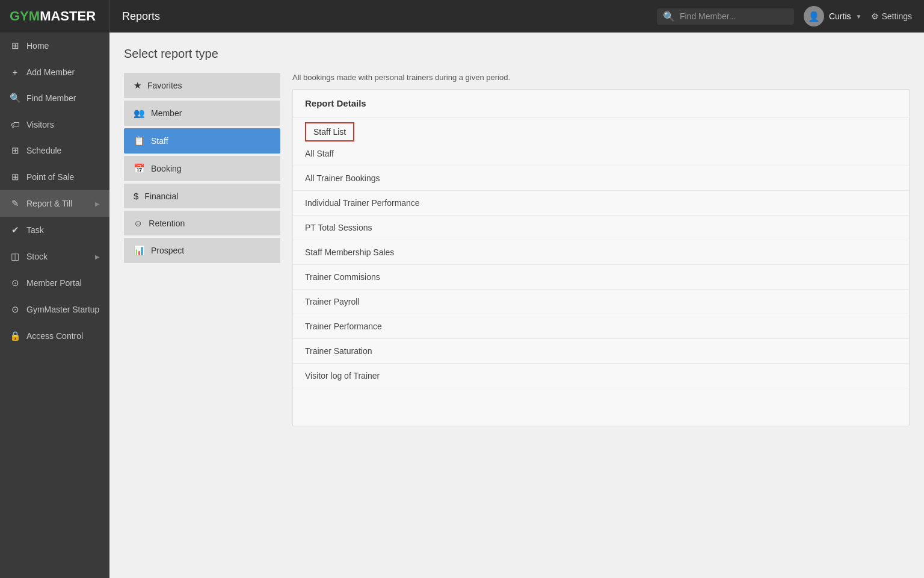 This screenshot has height=578, width=924. Describe the element at coordinates (202, 223) in the screenshot. I see `category-retention: ☺ Retention` at that location.